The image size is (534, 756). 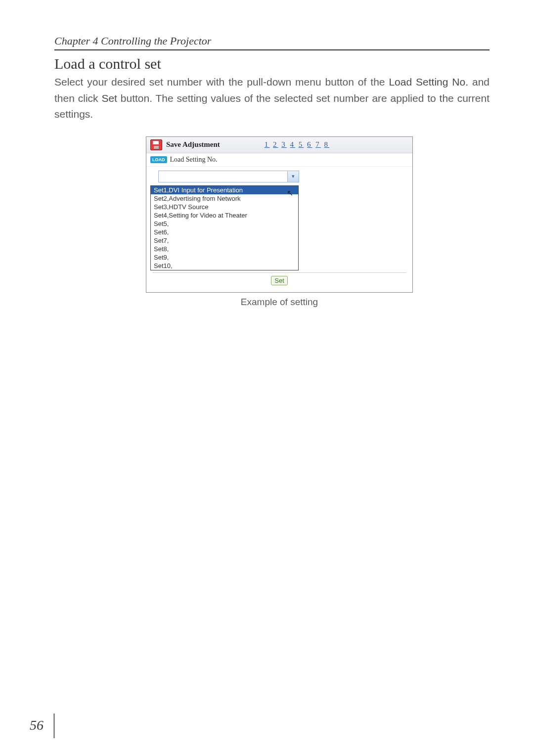 I want to click on page-link-1: 1, so click(x=267, y=144).